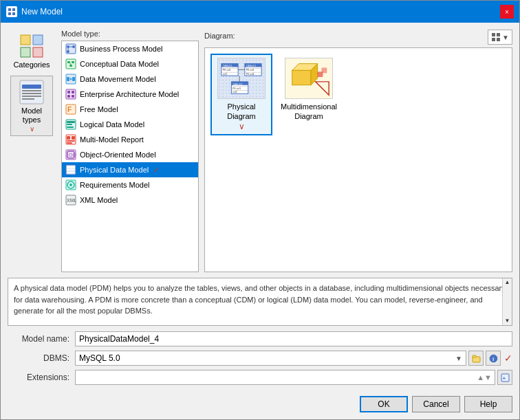 The width and height of the screenshot is (520, 420). Describe the element at coordinates (32, 151) in the screenshot. I see `left-sidebar: Categories Model types ∨` at that location.